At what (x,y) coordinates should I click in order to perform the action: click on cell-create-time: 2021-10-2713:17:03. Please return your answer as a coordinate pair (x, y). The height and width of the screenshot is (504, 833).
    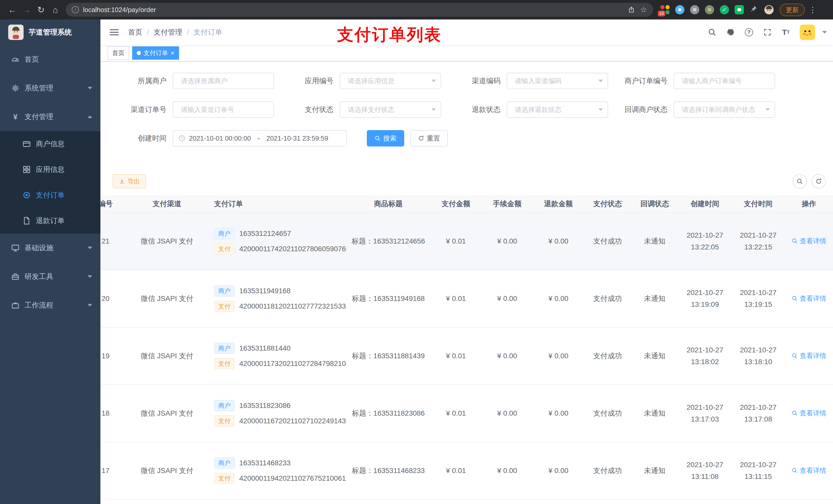
    Looking at the image, I should click on (705, 413).